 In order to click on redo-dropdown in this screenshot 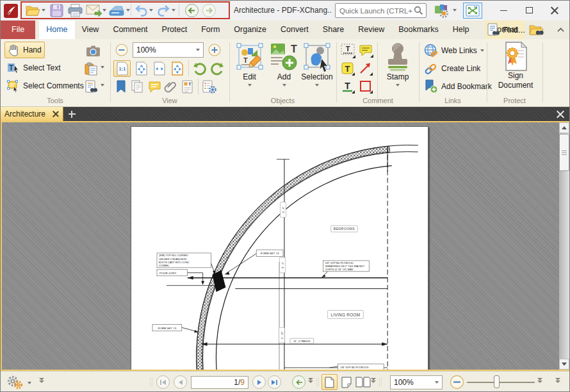, I will do `click(174, 10)`.